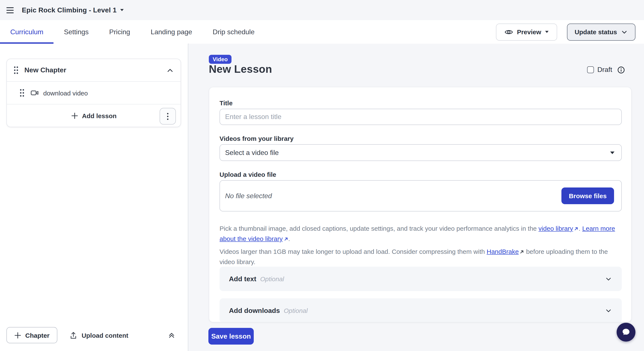  What do you see at coordinates (94, 335) in the screenshot?
I see `sidebar-footer: Chapter Upload content` at bounding box center [94, 335].